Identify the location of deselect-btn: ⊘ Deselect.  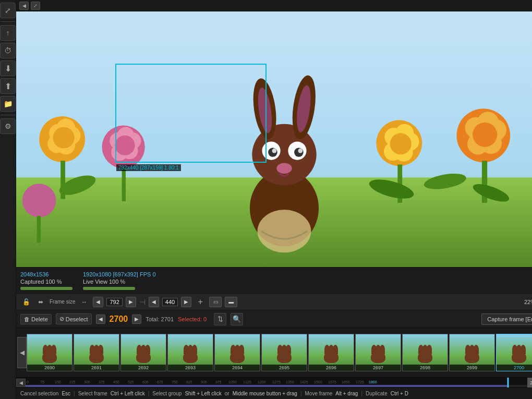
(74, 319).